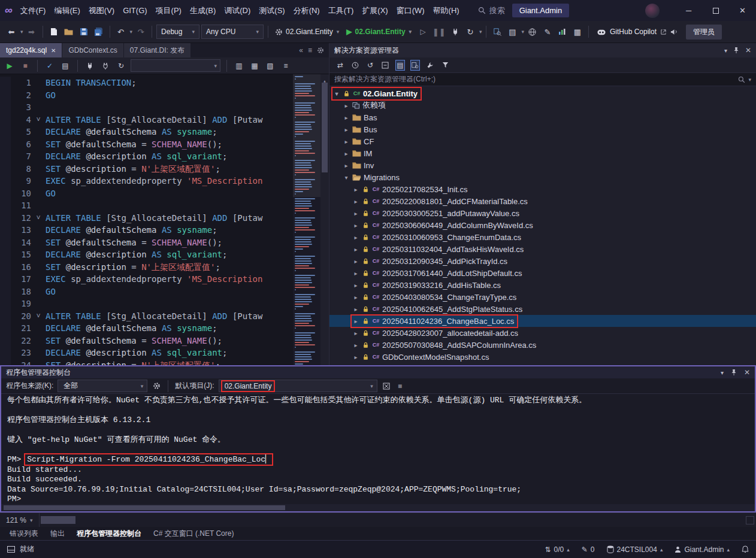  What do you see at coordinates (543, 50) in the screenshot?
I see `solution-explorer-titlebar: 解决方案资源管理器 ▾ ✕` at bounding box center [543, 50].